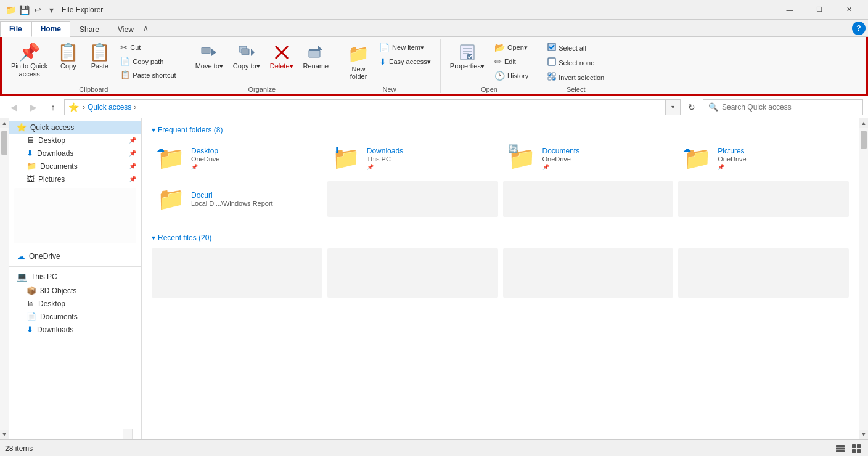 The width and height of the screenshot is (868, 456). Describe the element at coordinates (75, 166) in the screenshot. I see `sidebar-item-documents: 📁 Documents 📌` at that location.